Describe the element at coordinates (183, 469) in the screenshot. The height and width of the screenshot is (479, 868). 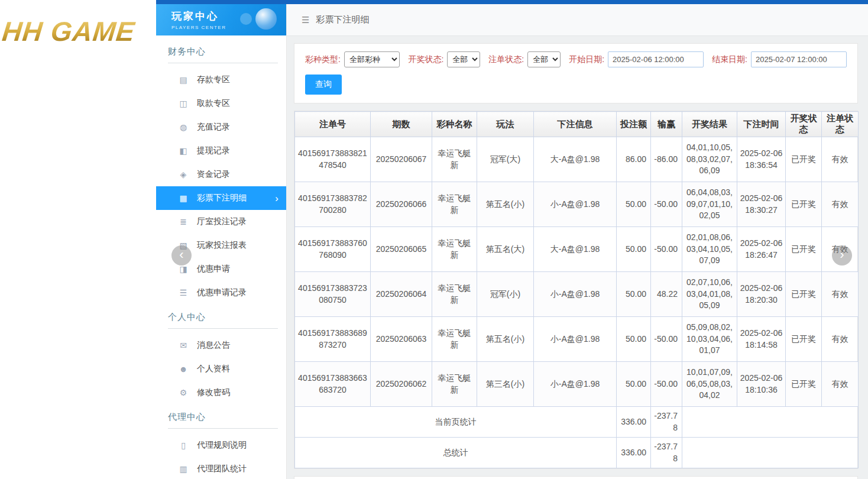
I see `agent-team-icon: ▥` at that location.